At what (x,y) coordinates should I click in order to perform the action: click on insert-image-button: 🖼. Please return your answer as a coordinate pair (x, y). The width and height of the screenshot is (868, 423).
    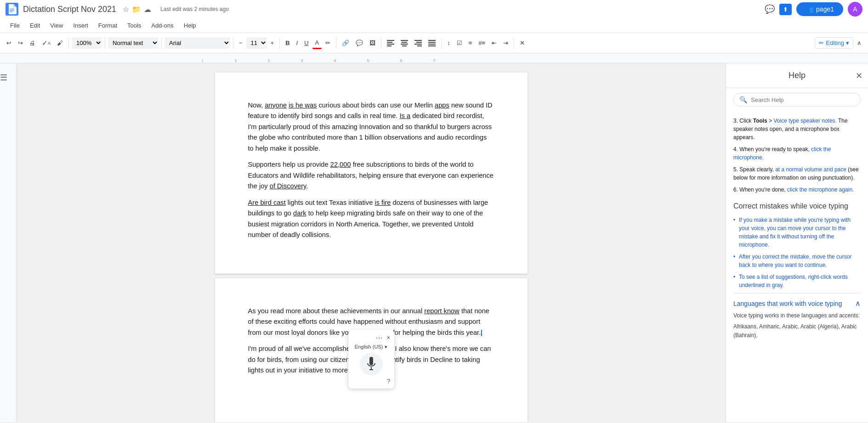
    Looking at the image, I should click on (372, 43).